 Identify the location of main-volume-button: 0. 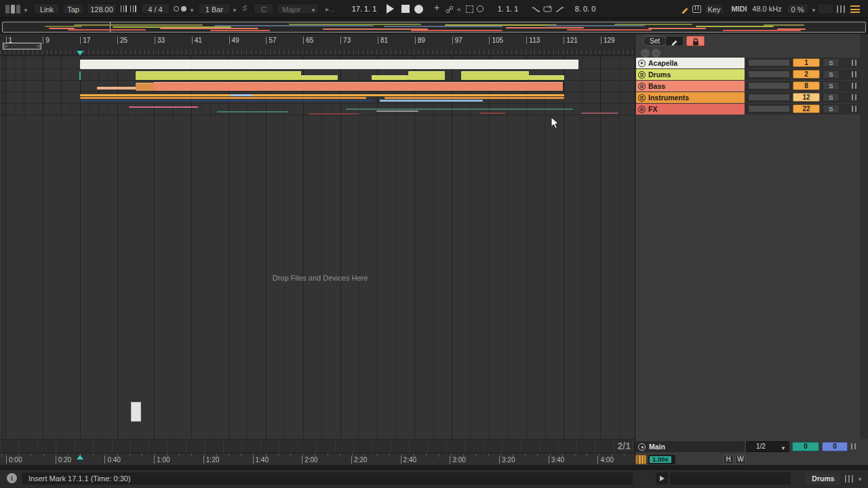
(835, 447).